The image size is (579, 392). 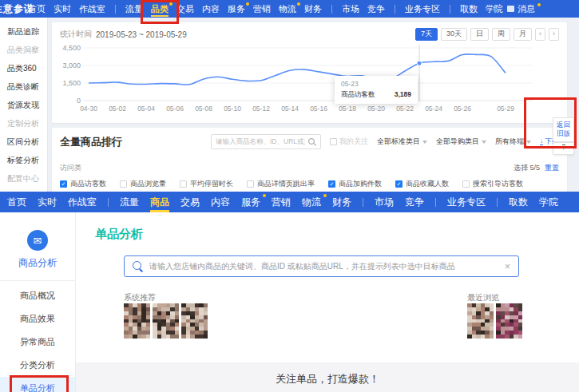 What do you see at coordinates (540, 34) in the screenshot?
I see `prev-period-button: ‹` at bounding box center [540, 34].